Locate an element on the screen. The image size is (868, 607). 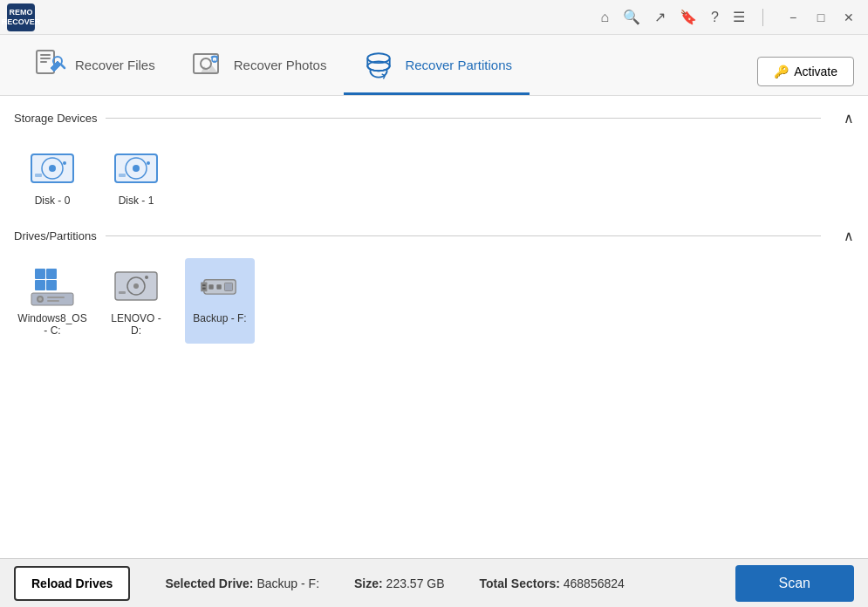
drive-f-icon is located at coordinates (220, 286).